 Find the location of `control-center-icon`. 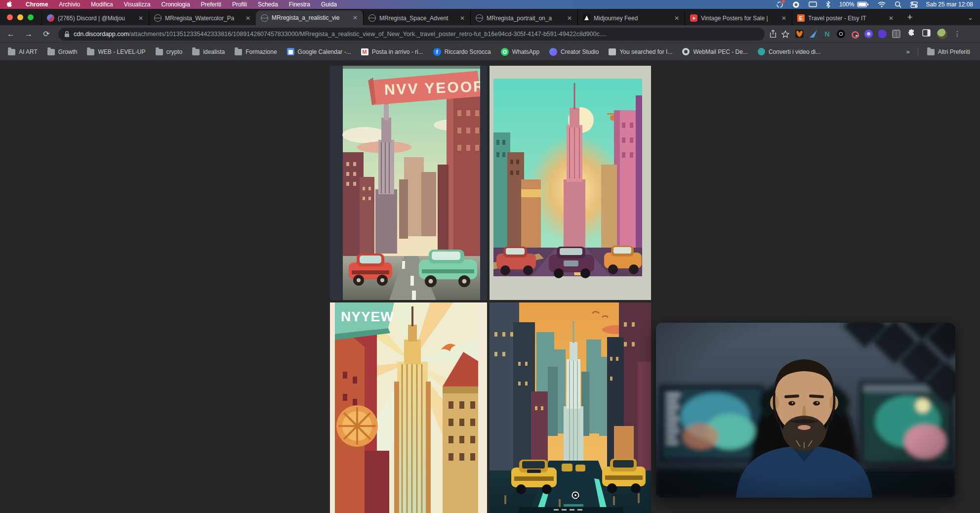

control-center-icon is located at coordinates (914, 5).